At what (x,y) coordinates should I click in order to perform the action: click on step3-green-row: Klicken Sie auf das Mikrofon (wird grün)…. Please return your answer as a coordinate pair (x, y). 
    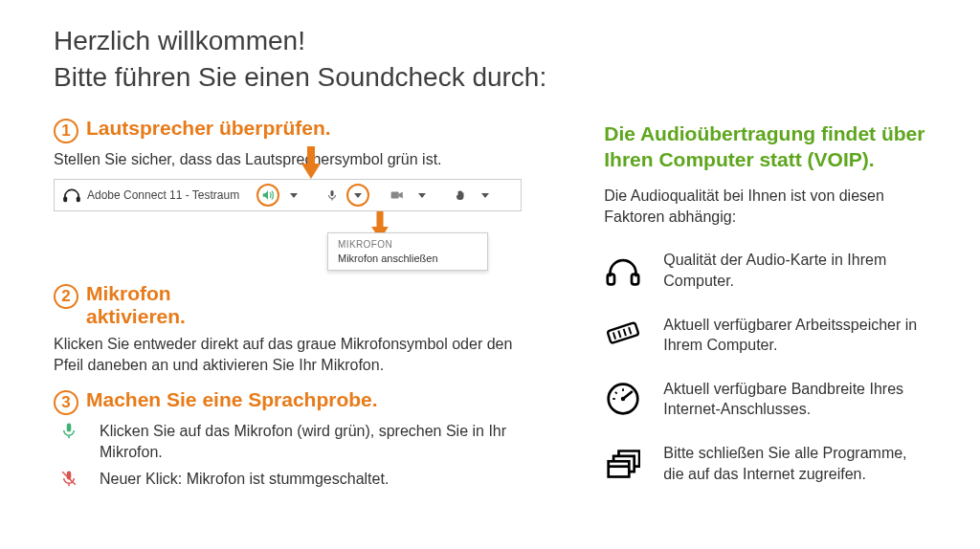
    Looking at the image, I should click on (287, 442).